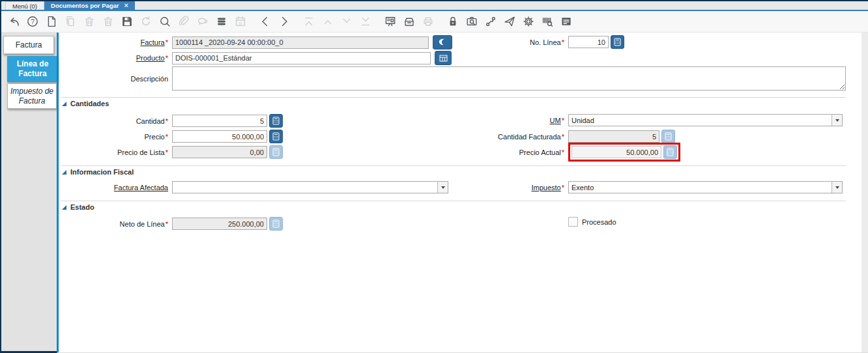 This screenshot has height=353, width=868. Describe the element at coordinates (89, 21) in the screenshot. I see `delete-record-button` at that location.